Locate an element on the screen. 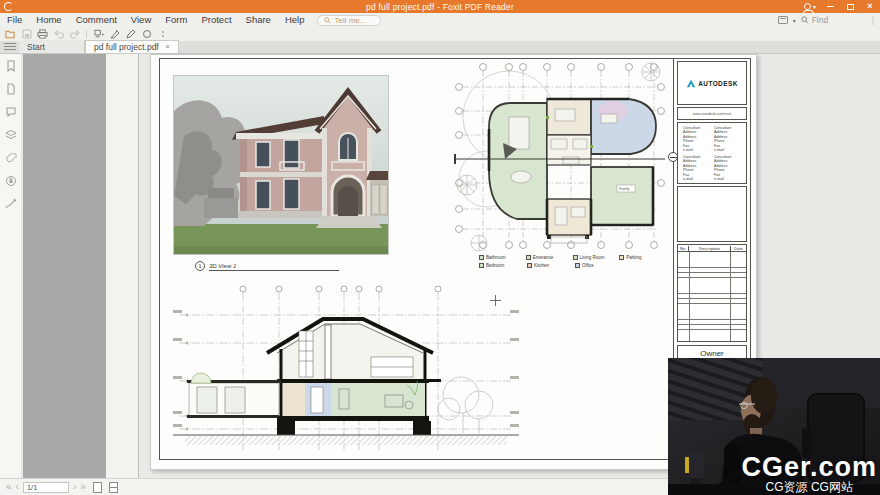  legend-item: Parking is located at coordinates (636, 258).